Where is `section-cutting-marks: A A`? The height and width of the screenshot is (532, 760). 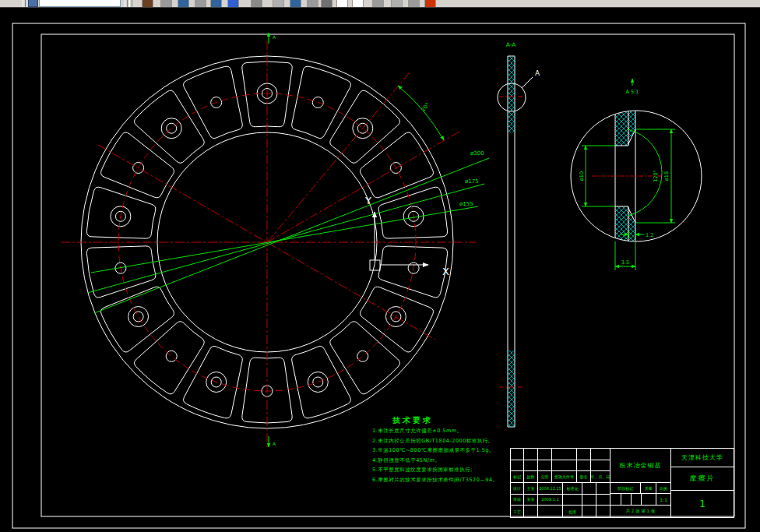 section-cutting-marks: A A is located at coordinates (273, 240).